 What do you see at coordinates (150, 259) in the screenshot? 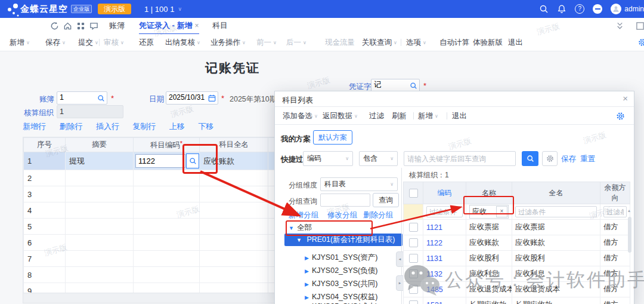
I see `grid-row-7: 7` at bounding box center [150, 259].